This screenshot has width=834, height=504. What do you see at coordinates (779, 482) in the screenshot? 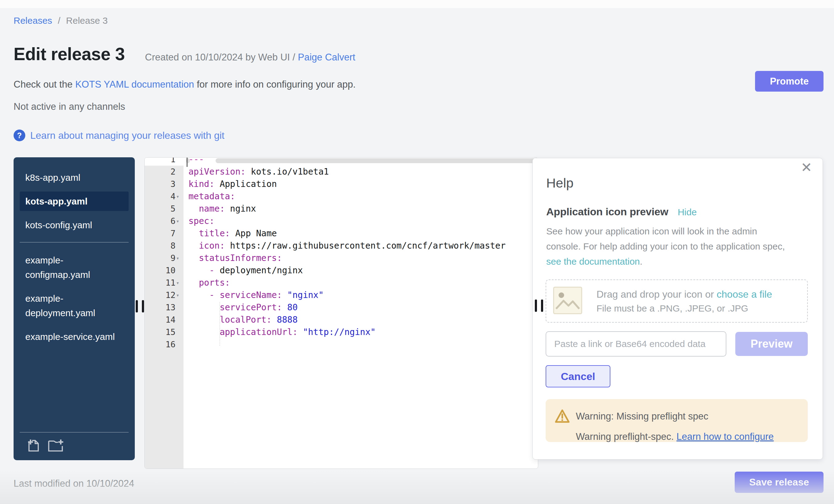
I see `save-release-button: Save release` at bounding box center [779, 482].